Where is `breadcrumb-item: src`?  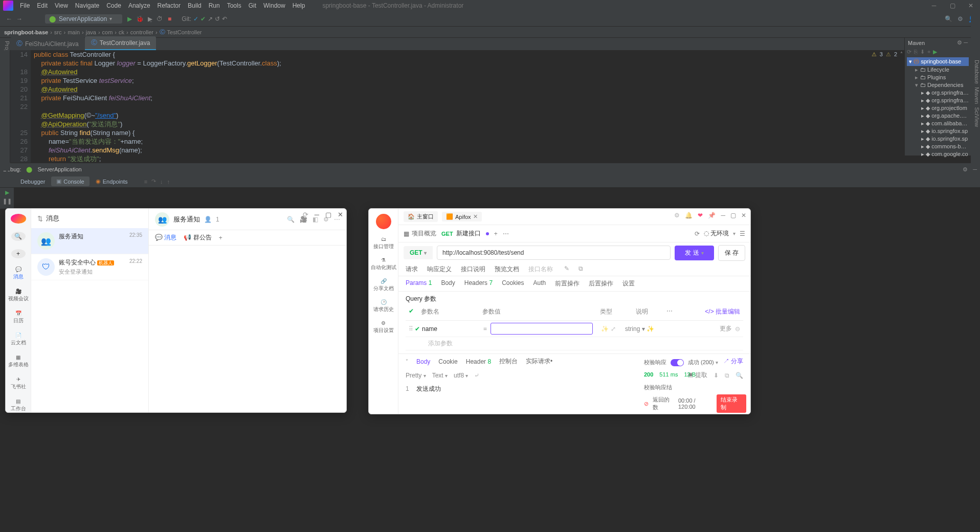
breadcrumb-item: src is located at coordinates (58, 32).